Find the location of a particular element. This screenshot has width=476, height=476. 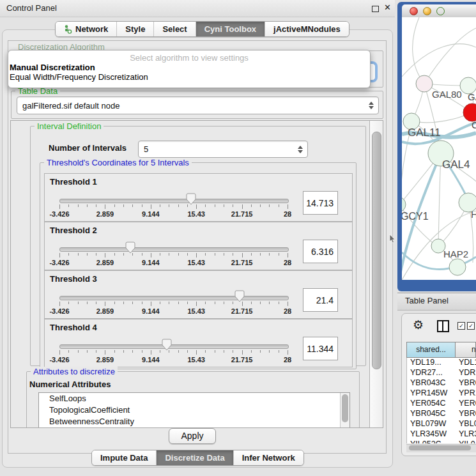

threshold-1-slider: -3.4262.8599.14415.4321.71528 is located at coordinates (174, 206).